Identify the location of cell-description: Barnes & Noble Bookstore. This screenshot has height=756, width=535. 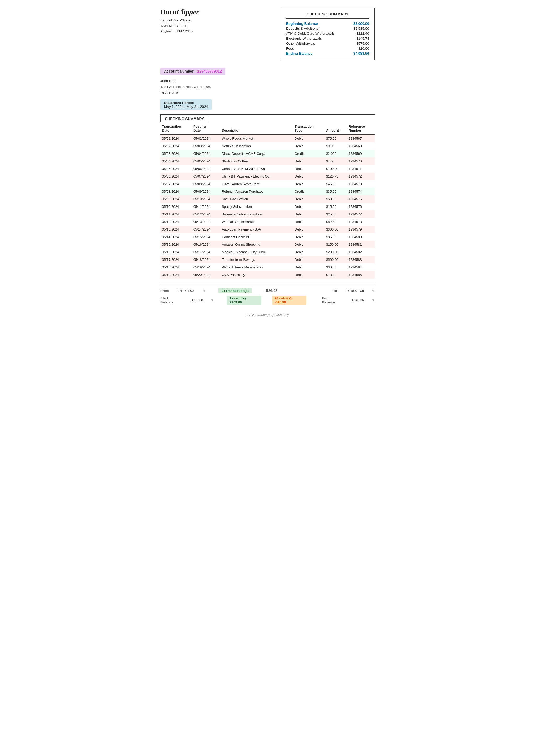
(257, 214).